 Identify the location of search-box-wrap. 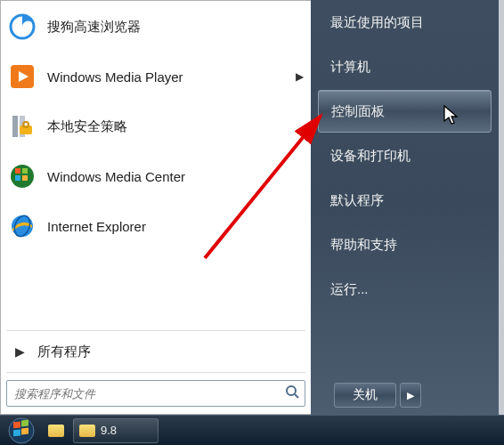
(156, 394).